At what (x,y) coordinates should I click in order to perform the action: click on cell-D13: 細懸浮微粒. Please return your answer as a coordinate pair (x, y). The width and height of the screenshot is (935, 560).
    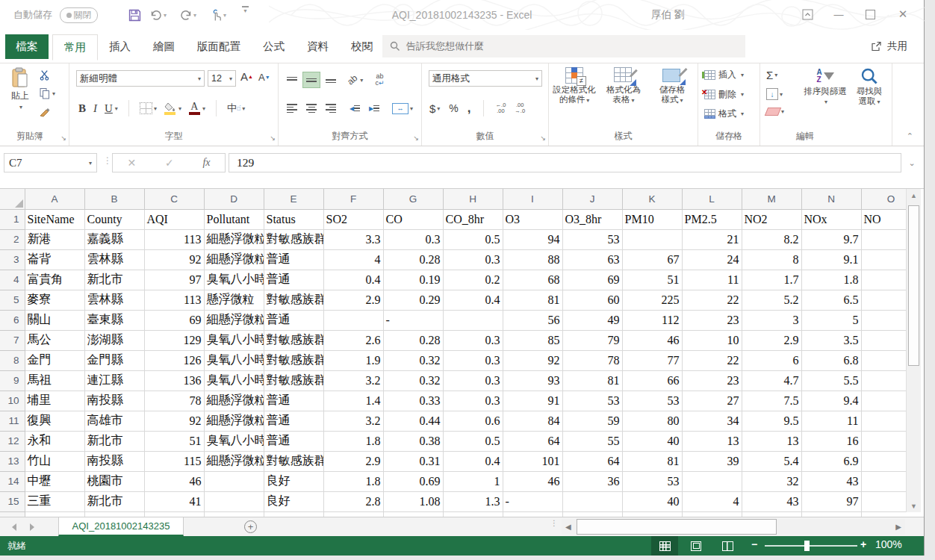
    Looking at the image, I should click on (234, 461).